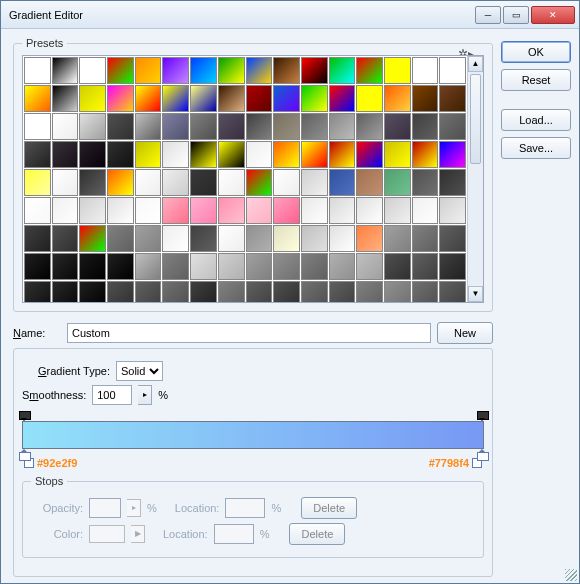  I want to click on scroll-track, so click(476, 179).